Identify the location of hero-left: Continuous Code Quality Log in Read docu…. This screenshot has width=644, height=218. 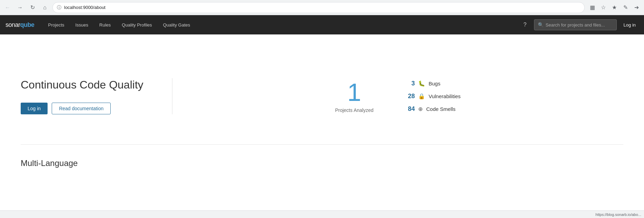
(97, 96).